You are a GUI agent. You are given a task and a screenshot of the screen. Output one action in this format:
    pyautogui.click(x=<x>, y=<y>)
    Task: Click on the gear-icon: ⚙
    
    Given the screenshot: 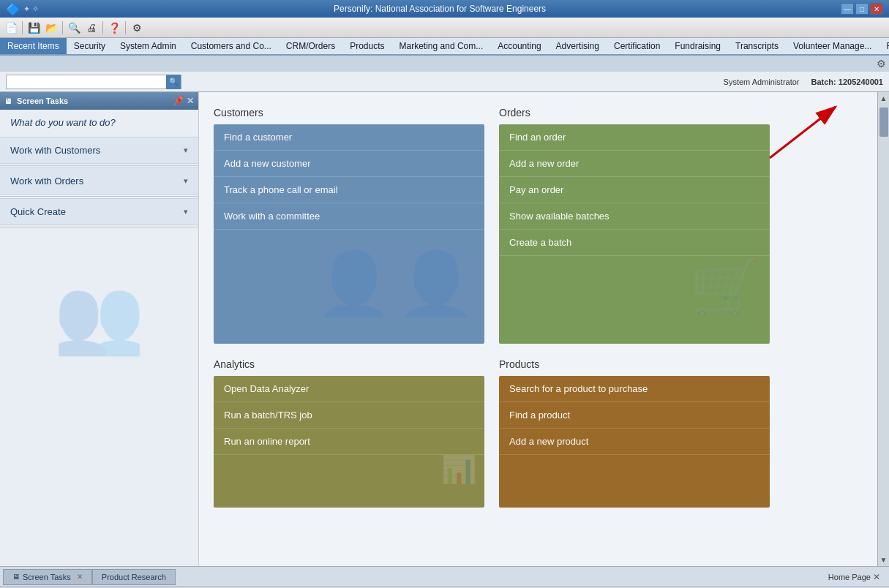 What is the action you would take?
    pyautogui.click(x=881, y=64)
    